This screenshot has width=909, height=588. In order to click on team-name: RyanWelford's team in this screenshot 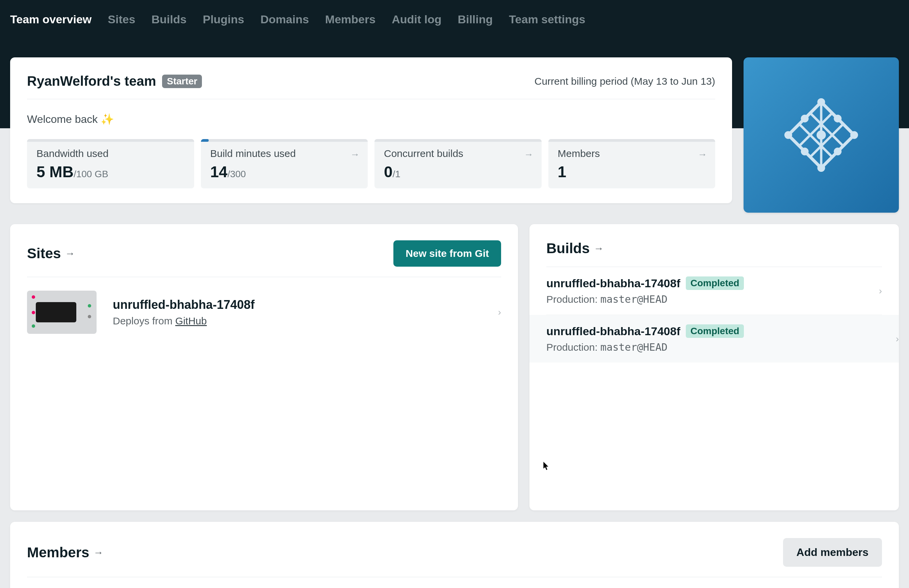, I will do `click(92, 81)`.